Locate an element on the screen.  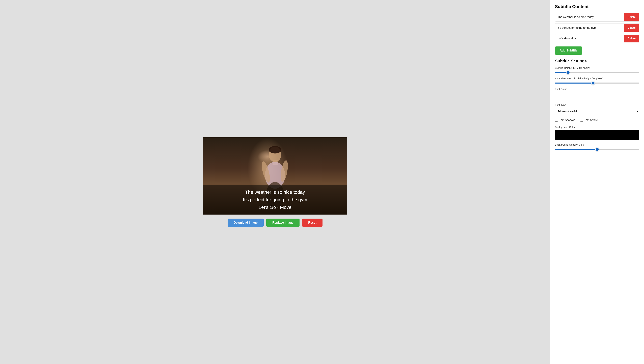
text-stroke-checkbox-label: Text Stroke is located at coordinates (589, 120).